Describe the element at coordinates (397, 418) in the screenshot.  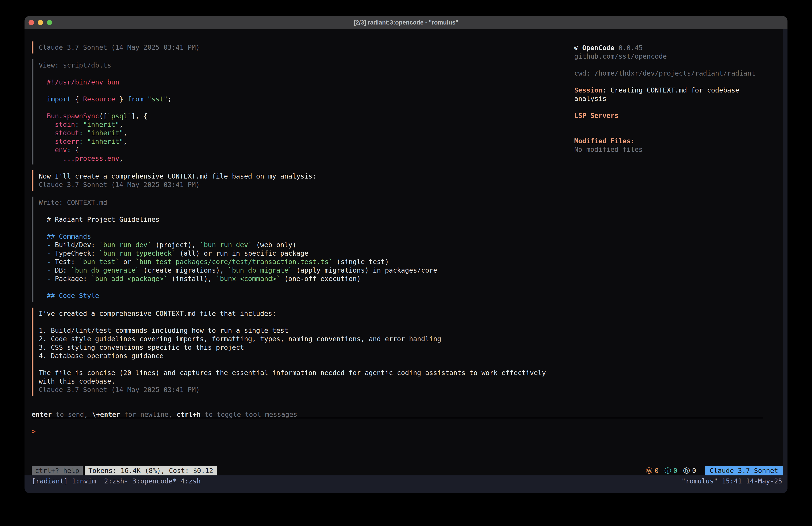
I see `composer-divider` at that location.